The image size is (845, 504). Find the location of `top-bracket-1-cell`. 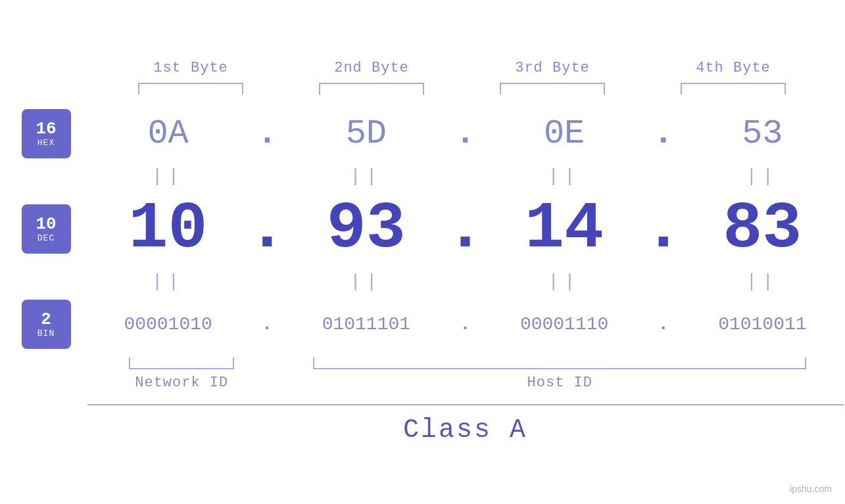

top-bracket-1-cell is located at coordinates (191, 89).